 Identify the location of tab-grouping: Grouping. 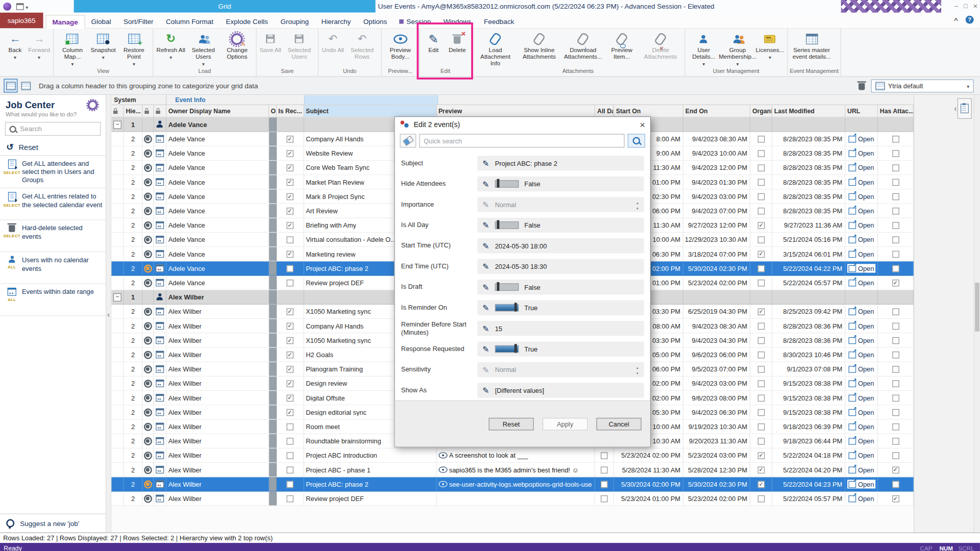
(295, 21).